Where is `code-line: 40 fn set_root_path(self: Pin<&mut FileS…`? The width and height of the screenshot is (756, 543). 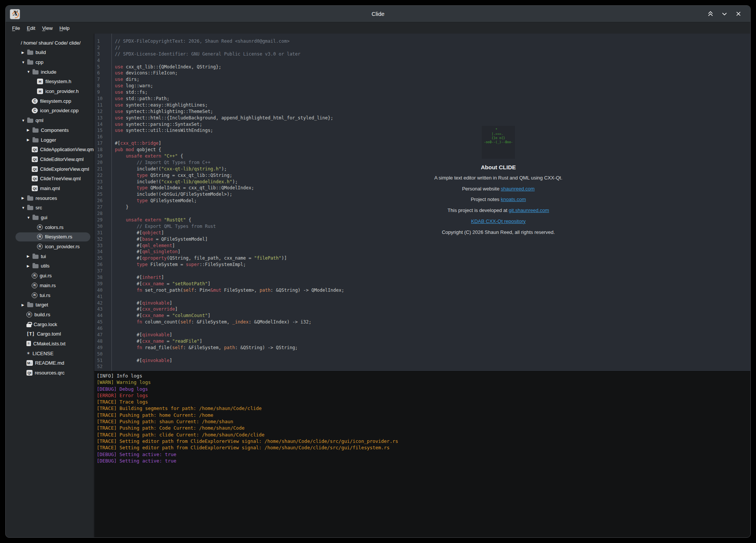 code-line: 40 fn set_root_path(self: Pin<&mut FileS… is located at coordinates (422, 290).